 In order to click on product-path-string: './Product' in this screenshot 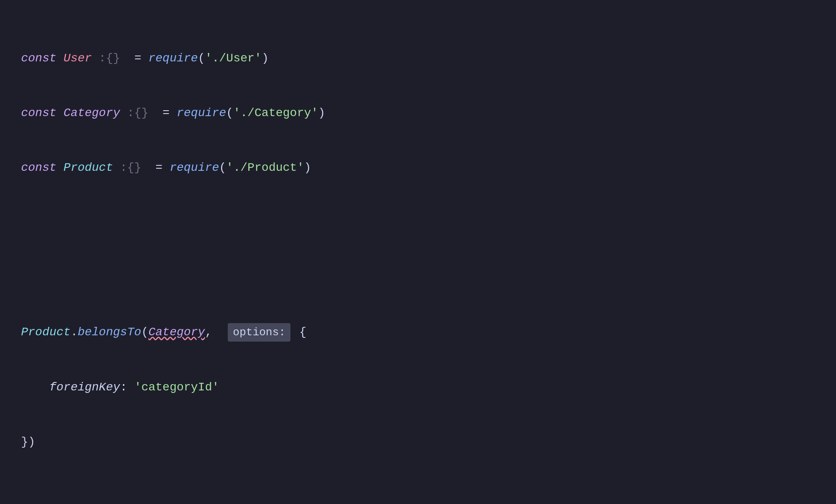, I will do `click(265, 167)`.